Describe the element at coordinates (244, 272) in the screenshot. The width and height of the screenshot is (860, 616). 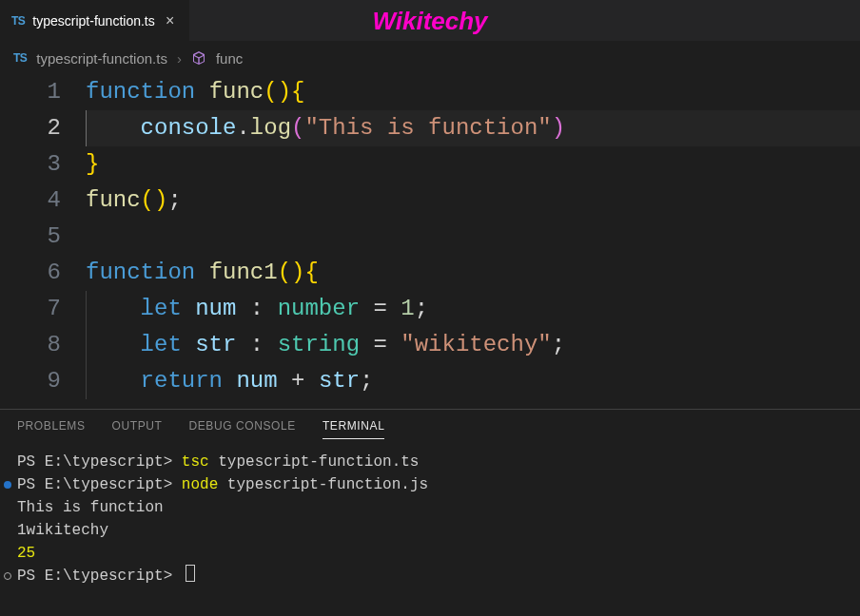
I see `code-token: func1` at that location.